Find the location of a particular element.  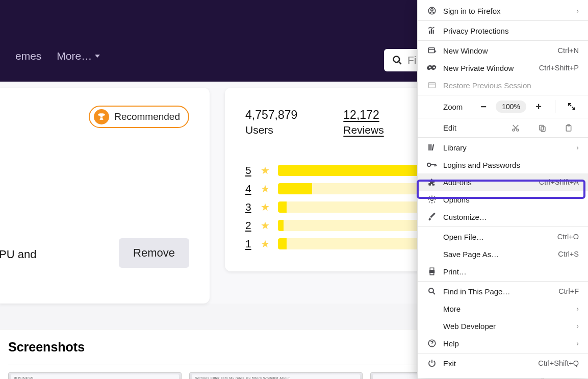

menu-sign-in: Sign in to Firefox › is located at coordinates (503, 11).